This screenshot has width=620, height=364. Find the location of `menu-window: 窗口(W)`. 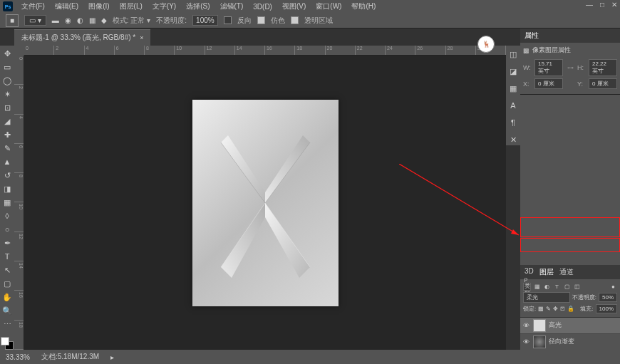

menu-window: 窗口(W) is located at coordinates (329, 6).